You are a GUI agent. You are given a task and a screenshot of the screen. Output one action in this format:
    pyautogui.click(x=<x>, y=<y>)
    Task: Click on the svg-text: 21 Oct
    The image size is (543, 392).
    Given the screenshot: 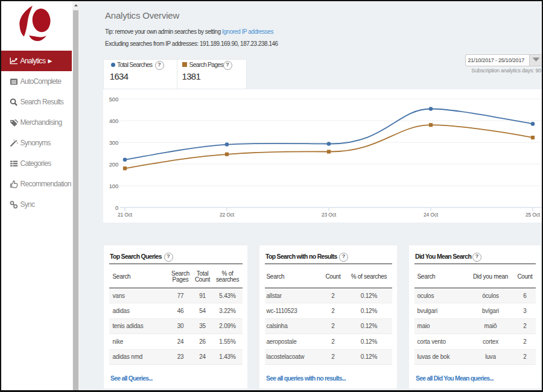 What is the action you would take?
    pyautogui.click(x=125, y=215)
    